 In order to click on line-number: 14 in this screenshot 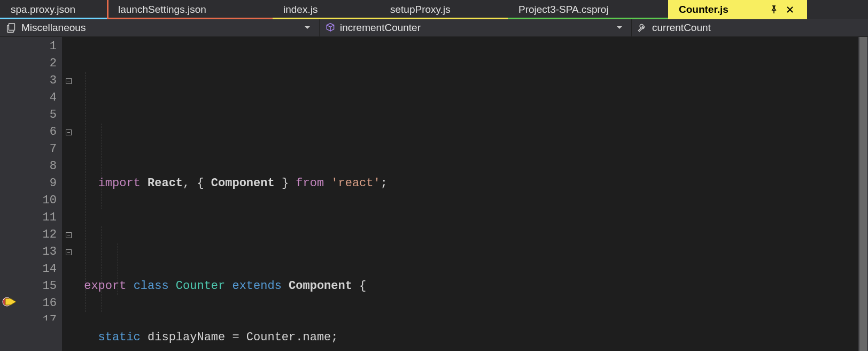, I will do `click(39, 269)`.